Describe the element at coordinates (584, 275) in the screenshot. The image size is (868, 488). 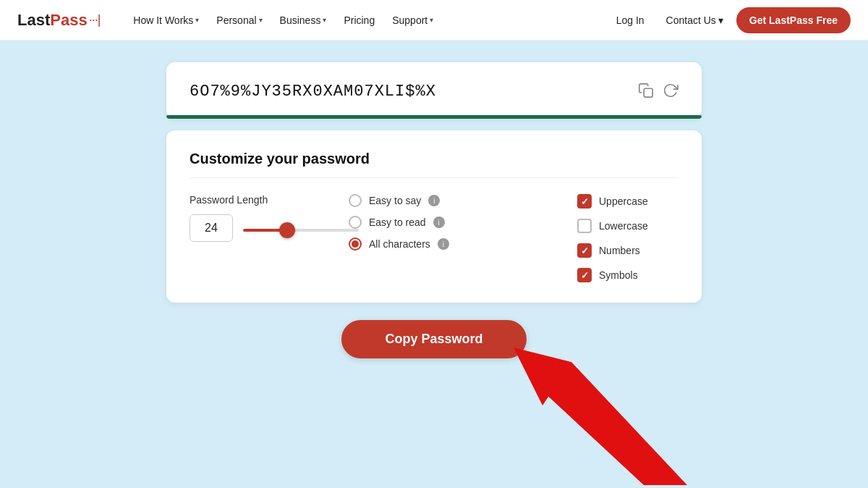
I see `symbols-checkbox` at that location.